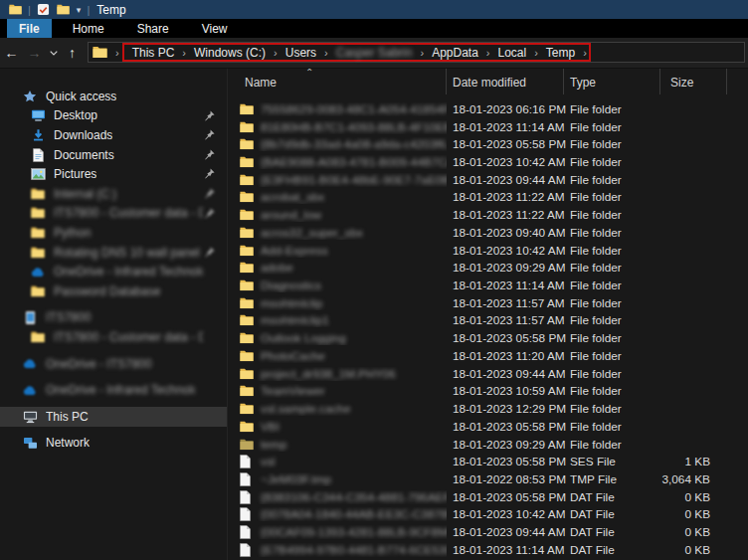  What do you see at coordinates (374, 53) in the screenshot?
I see `breadcrumb-segment-casper-sabrin: Casper Sabrin` at bounding box center [374, 53].